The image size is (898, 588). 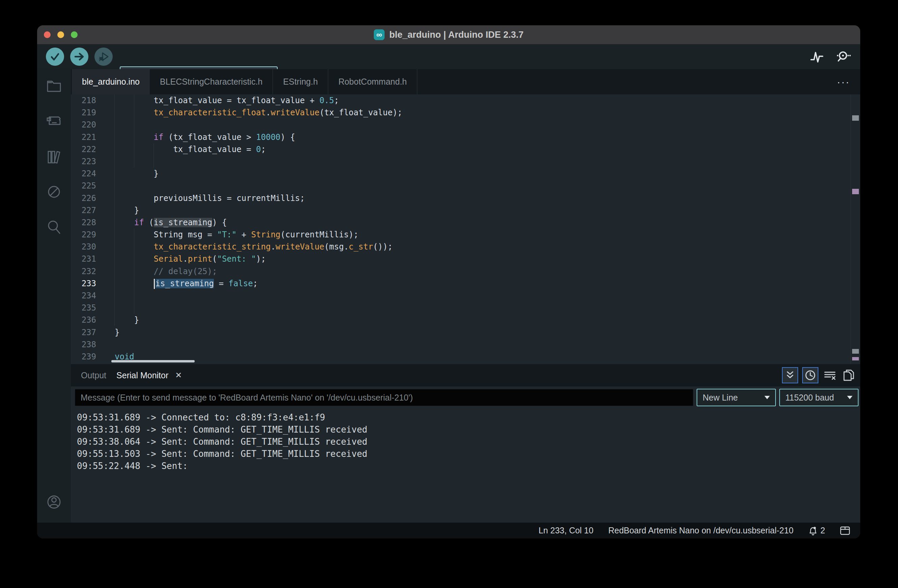 I want to click on code-line: 233 is_streaming = false;, so click(x=466, y=284).